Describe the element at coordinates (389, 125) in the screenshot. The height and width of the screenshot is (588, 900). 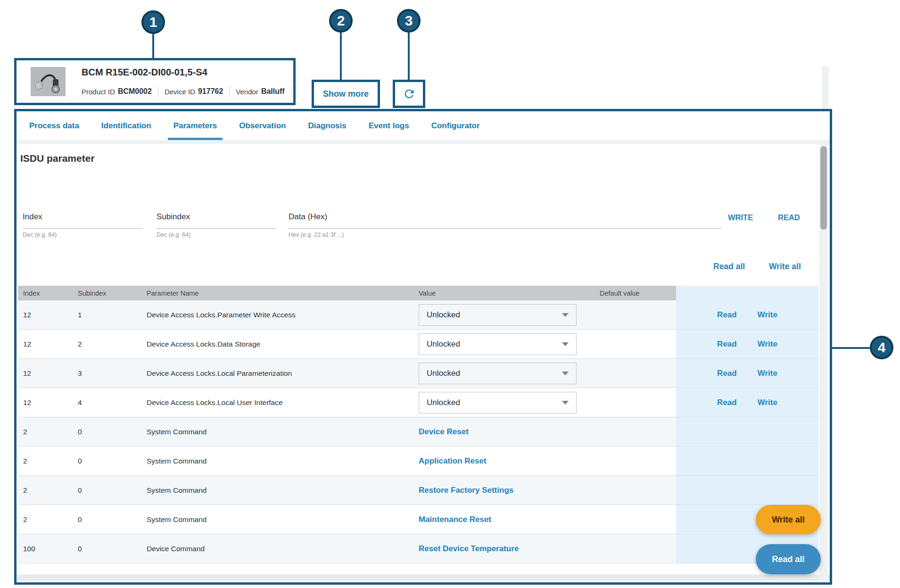
I see `tab-event-logs: Event logs` at that location.